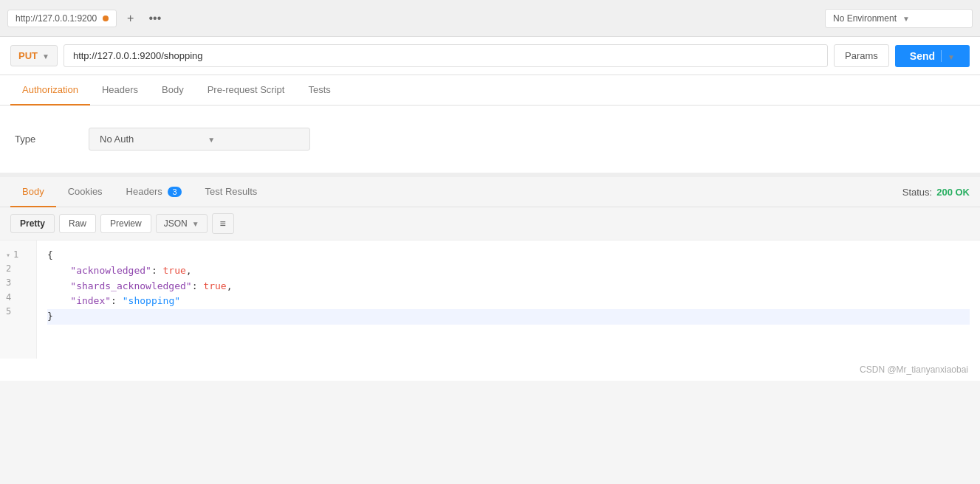  I want to click on send-button: Send, so click(932, 56).